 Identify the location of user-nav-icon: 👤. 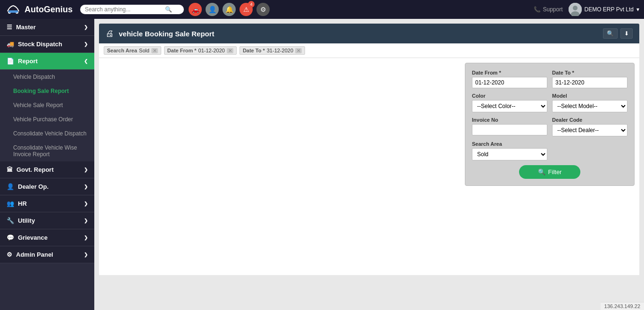
(212, 9).